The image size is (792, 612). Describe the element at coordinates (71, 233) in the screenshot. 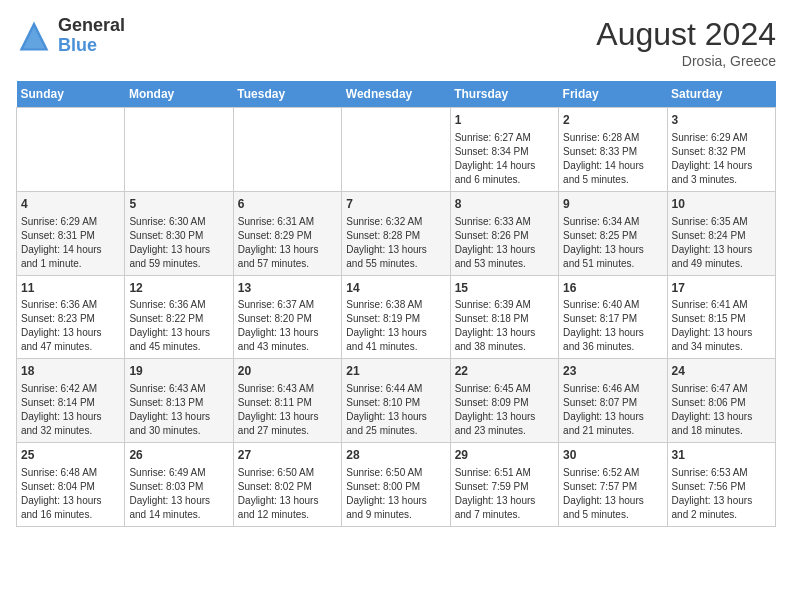

I see `calendar-cell: 4Sunrise: 6:29 AM Sunset: 8:31 PM Daylig…` at that location.